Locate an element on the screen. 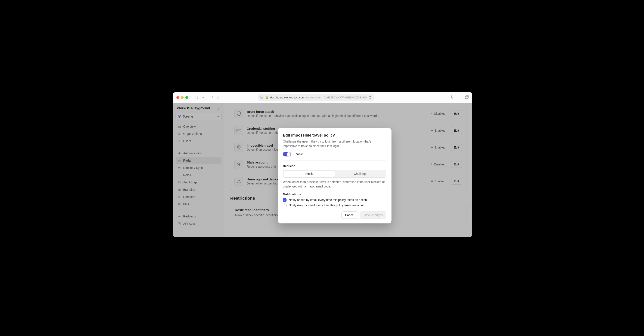 This screenshot has width=644, height=336. reload-icon is located at coordinates (370, 97).